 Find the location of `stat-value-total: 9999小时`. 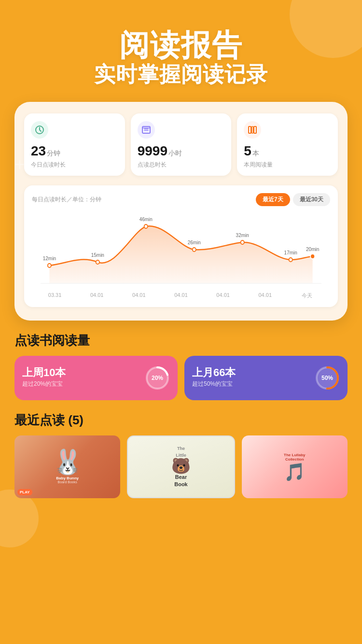

stat-value-total: 9999小时 is located at coordinates (181, 151).